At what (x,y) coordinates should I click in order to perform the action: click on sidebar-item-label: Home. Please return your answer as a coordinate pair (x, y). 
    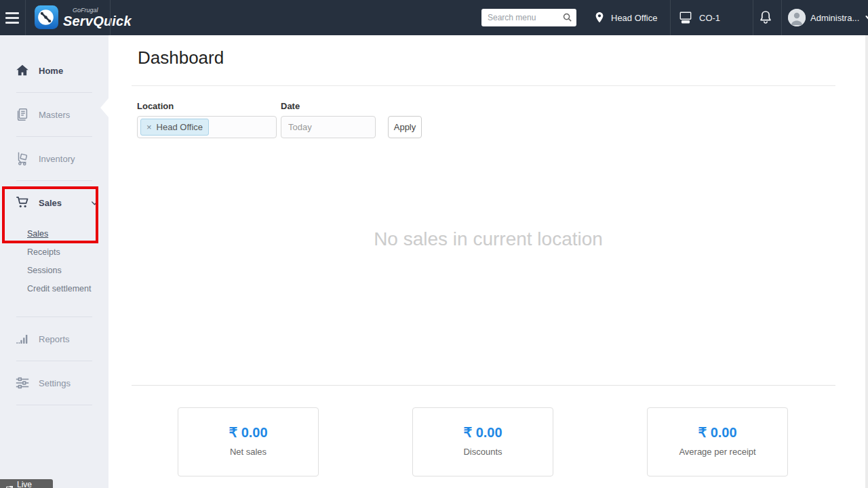
    Looking at the image, I should click on (51, 70).